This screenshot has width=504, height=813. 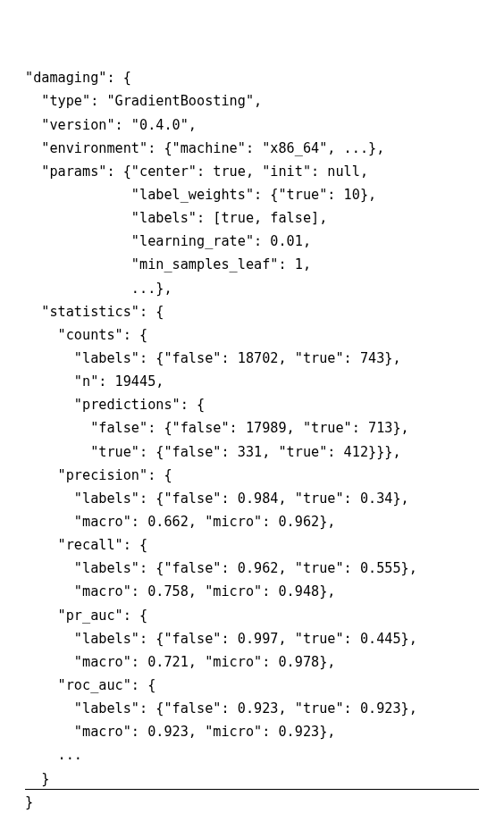 What do you see at coordinates (95, 312) in the screenshot?
I see `code-line: "statistics": {` at bounding box center [95, 312].